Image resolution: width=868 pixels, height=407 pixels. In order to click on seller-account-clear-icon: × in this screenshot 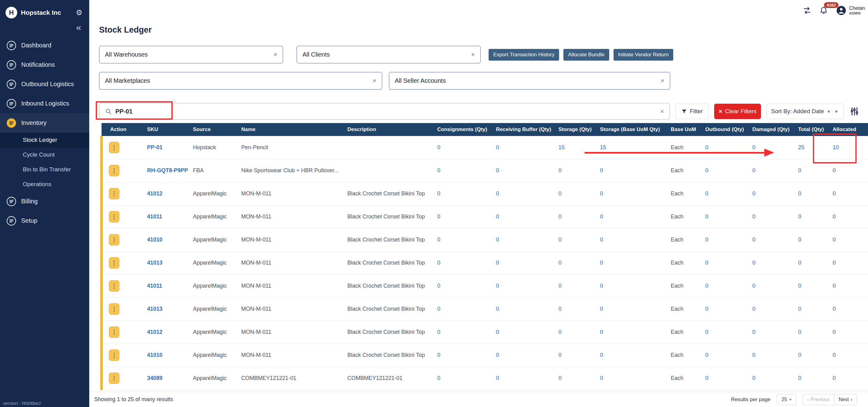, I will do `click(662, 81)`.